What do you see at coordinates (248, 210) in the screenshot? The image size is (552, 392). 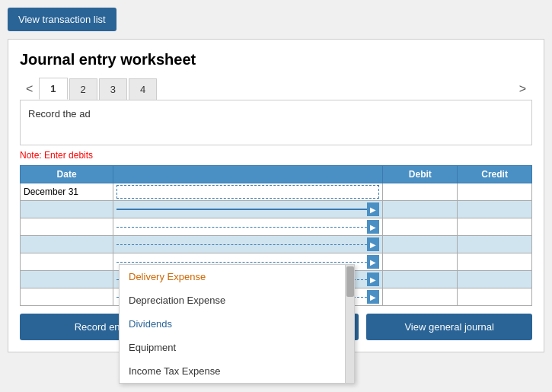 I see `account-cell-2: ▶` at bounding box center [248, 210].